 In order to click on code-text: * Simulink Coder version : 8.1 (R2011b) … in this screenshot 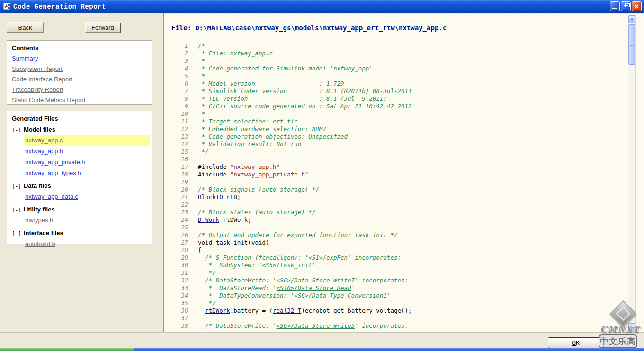, I will do `click(305, 91)`.